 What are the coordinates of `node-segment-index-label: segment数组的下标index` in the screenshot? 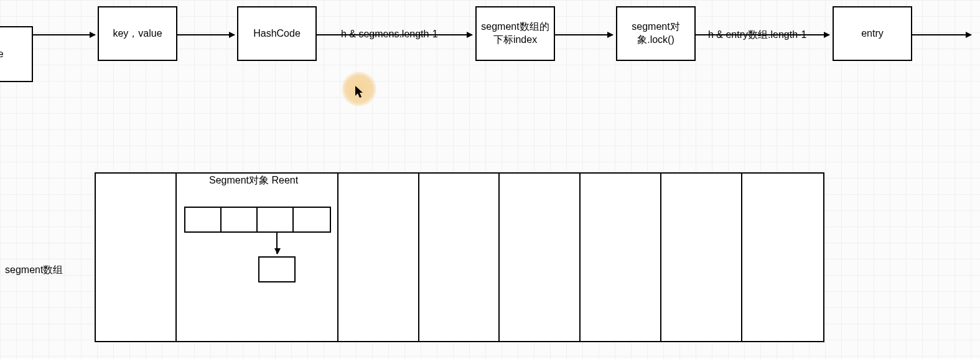 It's located at (515, 34).